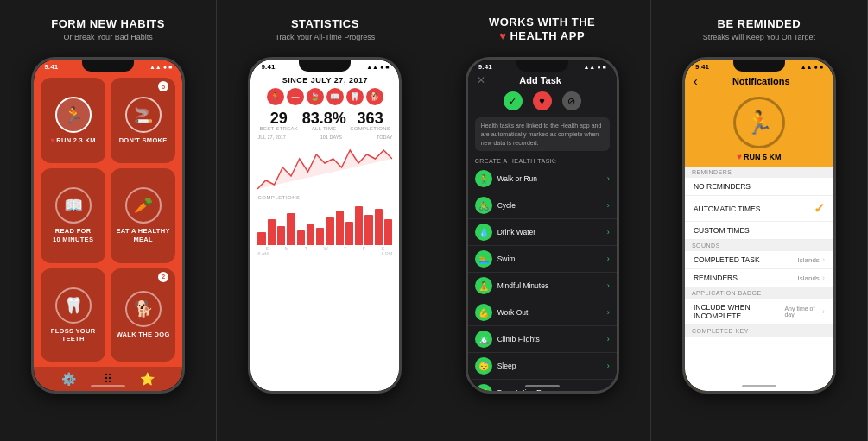  I want to click on habit-floss: 🦷 FLOSS YOUR TEETH, so click(73, 315).